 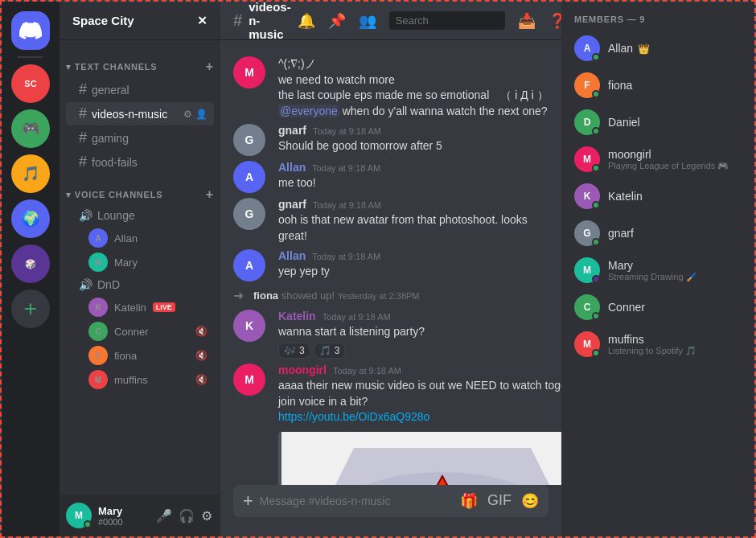 I want to click on search-input, so click(x=447, y=21).